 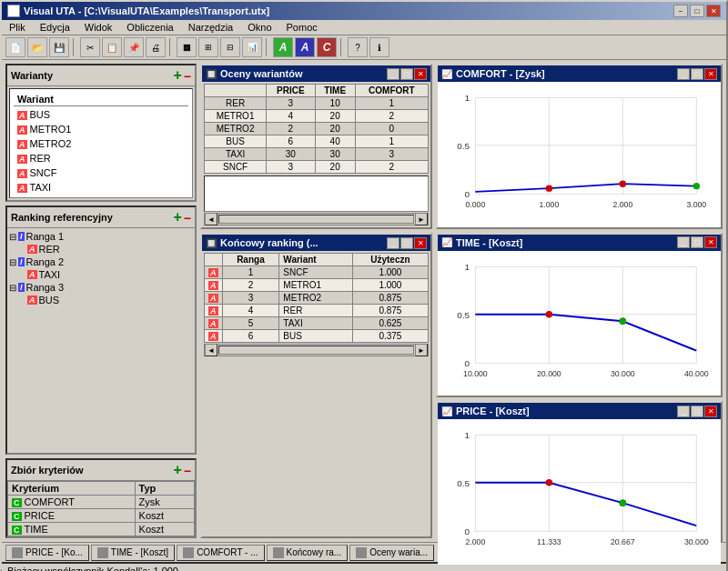 What do you see at coordinates (187, 471) in the screenshot?
I see `kryteria-remove-button: −` at bounding box center [187, 471].